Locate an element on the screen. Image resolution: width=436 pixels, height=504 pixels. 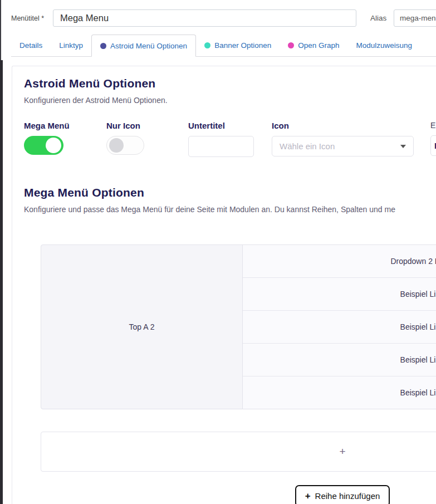
tab-bar: Details Linktyp Astroid Menü Optionen Ba… is located at coordinates (224, 46).